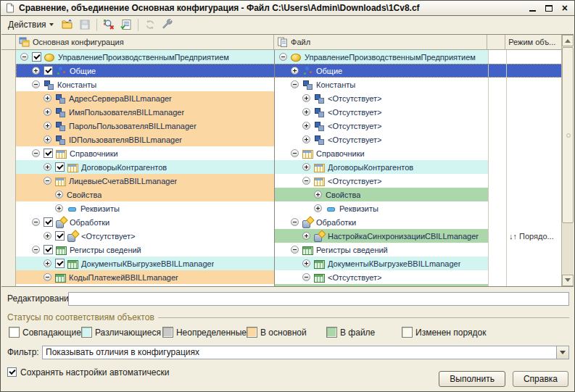 Image resolution: width=575 pixels, height=392 pixels. I want to click on minimize-button, so click(532, 9).